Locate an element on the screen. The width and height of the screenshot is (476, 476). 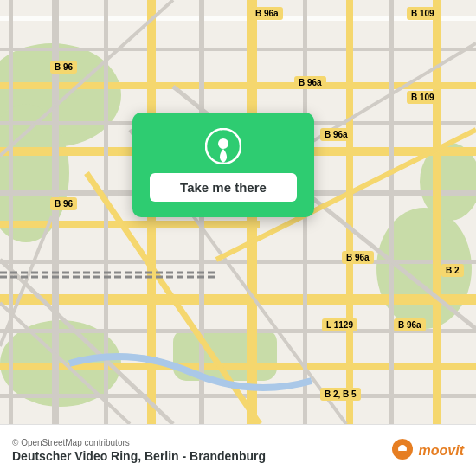
osm-credit: © OpenStreetMap contributors is located at coordinates (138, 443).